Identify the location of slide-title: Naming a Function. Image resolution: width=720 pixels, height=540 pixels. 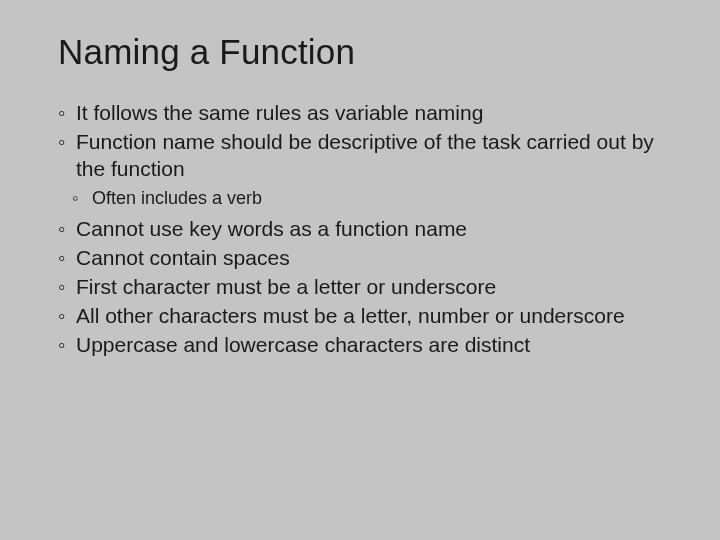
(360, 52).